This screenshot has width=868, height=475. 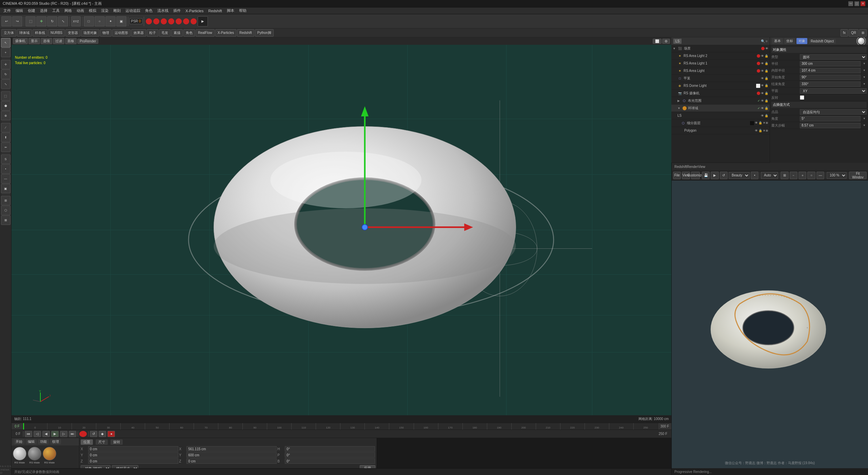 What do you see at coordinates (28, 434) in the screenshot?
I see `go-start-button: ⏮` at bounding box center [28, 434].